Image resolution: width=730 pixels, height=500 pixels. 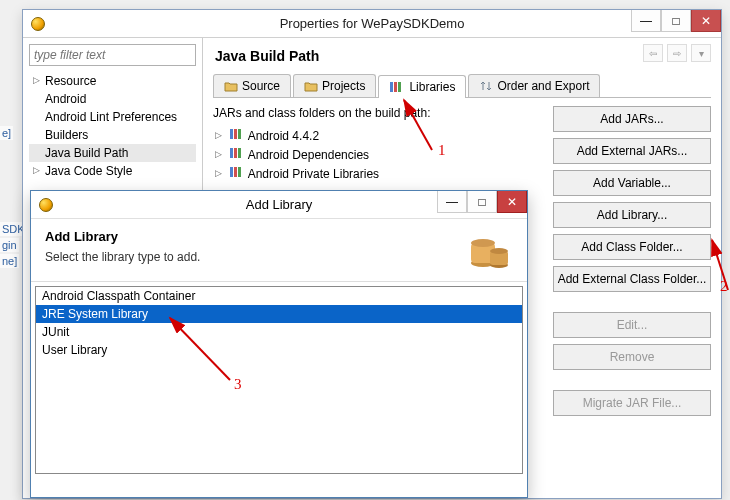 What do you see at coordinates (543, 86) in the screenshot?
I see `tab-label: Order and Export` at bounding box center [543, 86].